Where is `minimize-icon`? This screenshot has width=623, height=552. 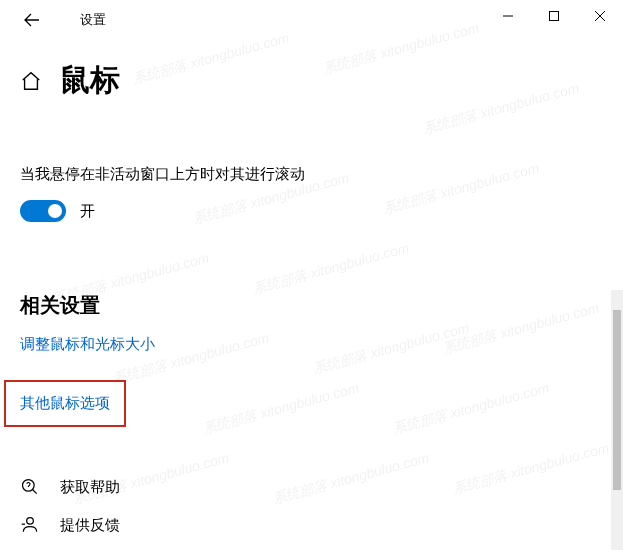
minimize-icon is located at coordinates (508, 16).